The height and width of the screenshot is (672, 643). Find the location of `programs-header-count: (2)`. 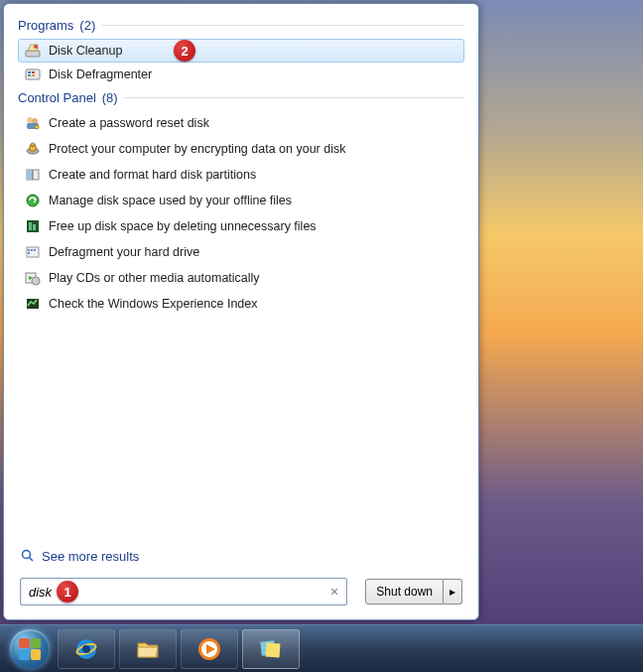

programs-header-count: (2) is located at coordinates (87, 26).